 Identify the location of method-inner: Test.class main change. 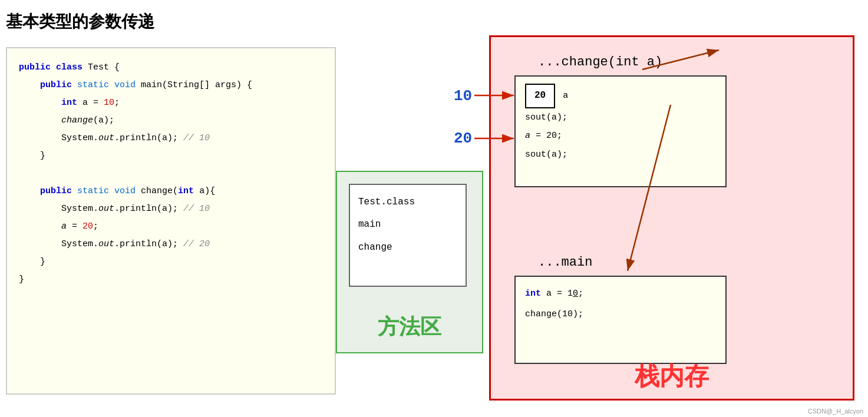
(408, 236).